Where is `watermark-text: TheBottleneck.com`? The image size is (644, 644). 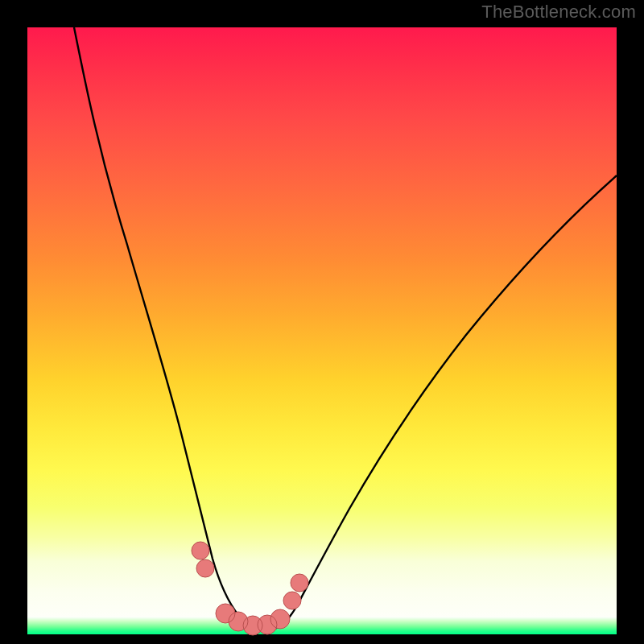
watermark-text: TheBottleneck.com is located at coordinates (559, 12).